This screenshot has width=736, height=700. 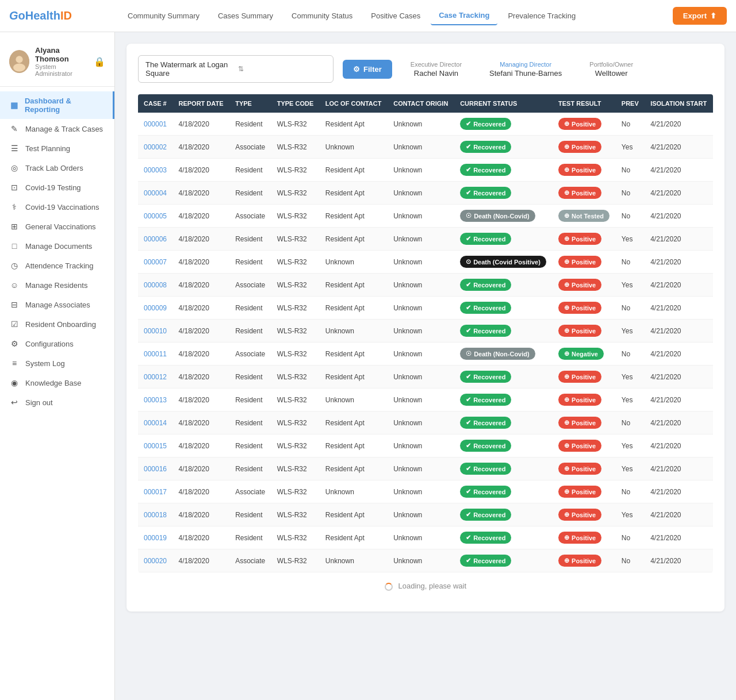 I want to click on case-link: 000010, so click(x=155, y=331).